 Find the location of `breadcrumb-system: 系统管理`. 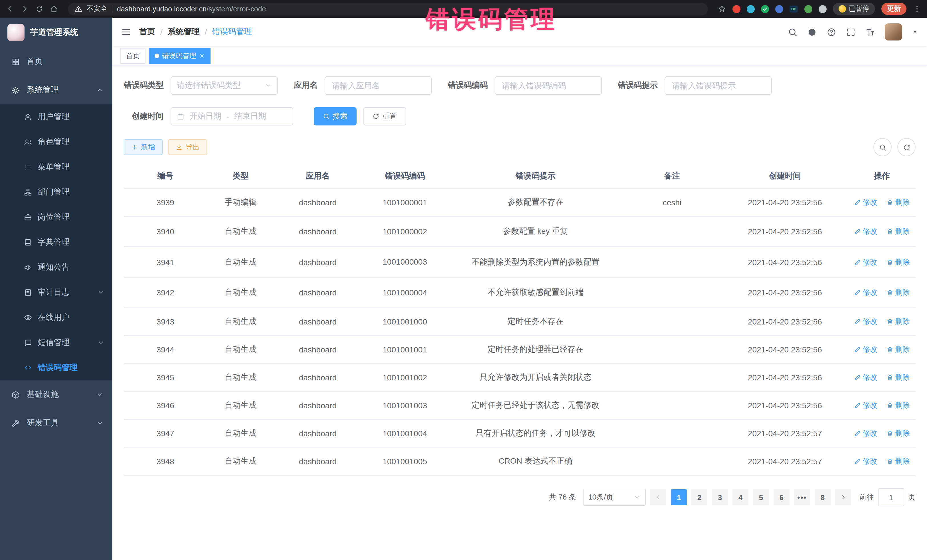

breadcrumb-system: 系统管理 is located at coordinates (184, 32).